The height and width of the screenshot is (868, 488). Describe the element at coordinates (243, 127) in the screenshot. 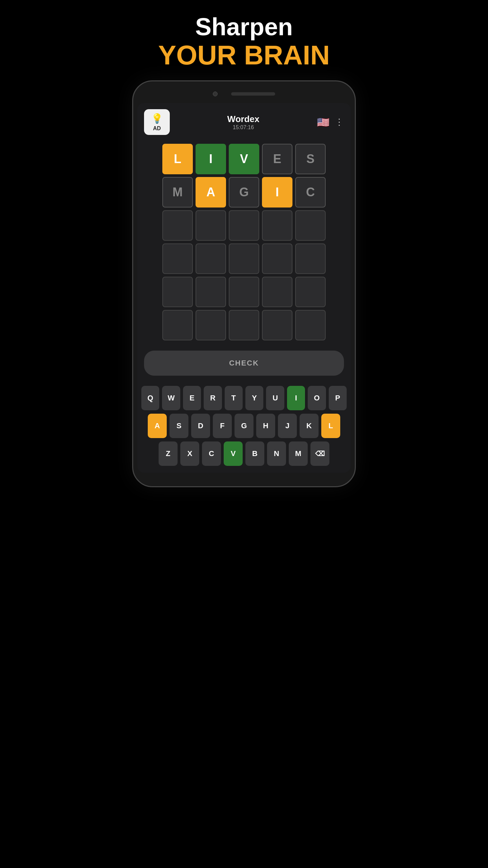

I see `app-timer: 15:07:16` at that location.